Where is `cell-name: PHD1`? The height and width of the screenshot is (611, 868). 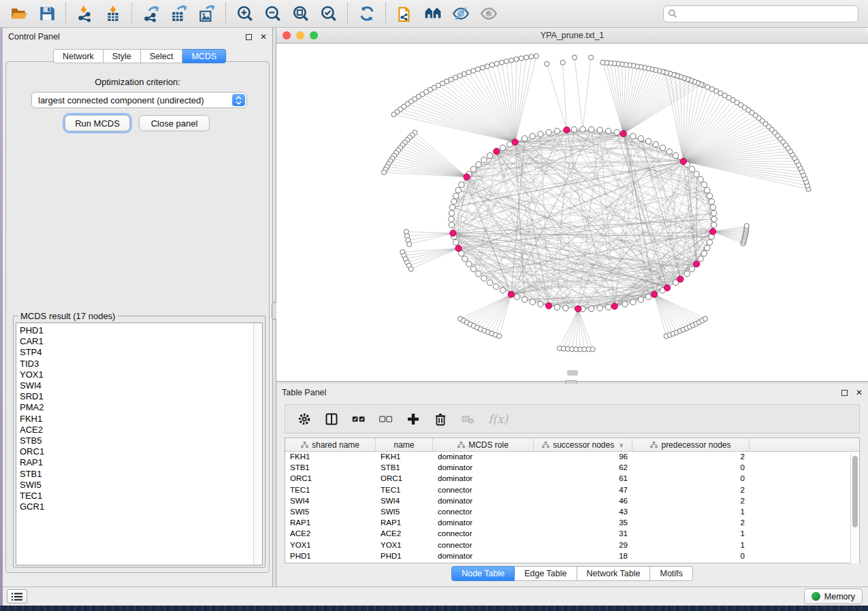
cell-name: PHD1 is located at coordinates (404, 557).